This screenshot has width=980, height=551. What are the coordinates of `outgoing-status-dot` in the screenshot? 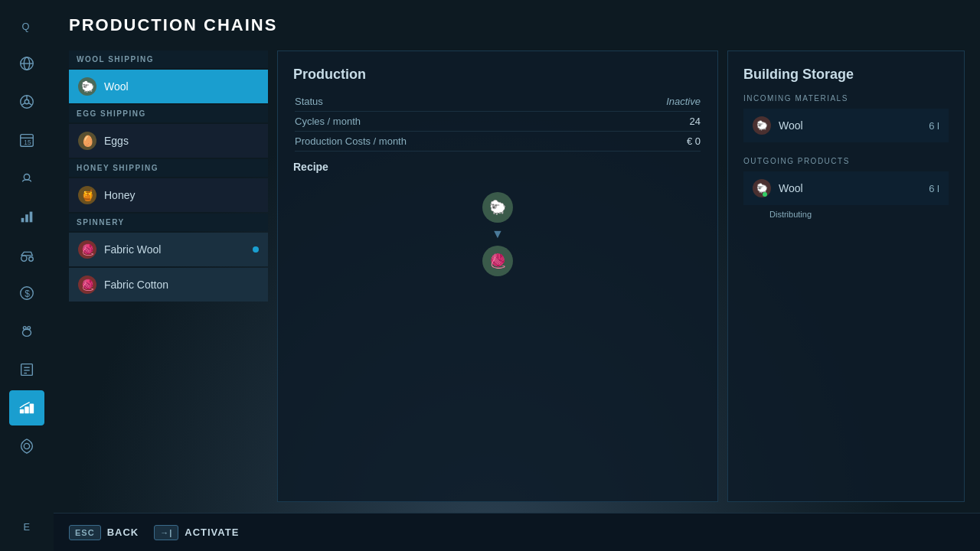 It's located at (765, 194).